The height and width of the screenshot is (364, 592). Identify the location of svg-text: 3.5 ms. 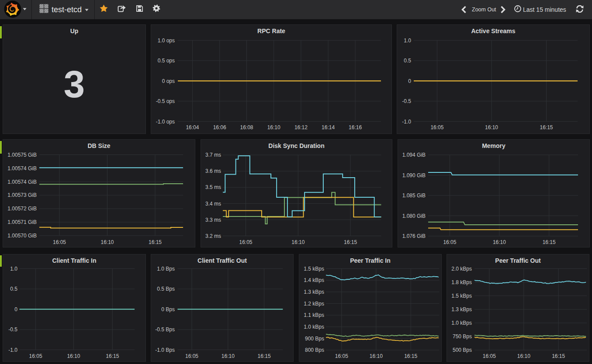
(213, 187).